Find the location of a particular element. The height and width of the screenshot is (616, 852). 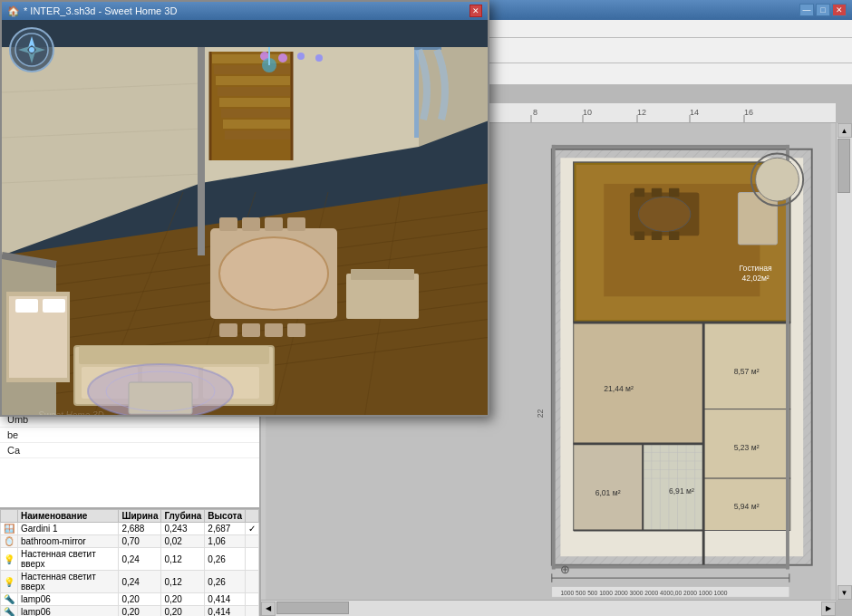

window-3d-icon: 🏠 is located at coordinates (14, 11).